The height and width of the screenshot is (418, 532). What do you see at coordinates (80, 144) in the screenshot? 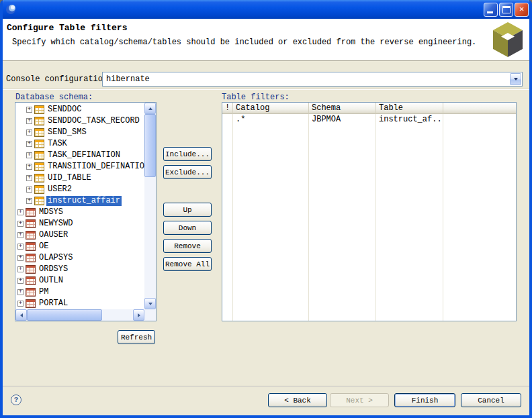
I see `tree-item-TASK: +TASK` at bounding box center [80, 144].